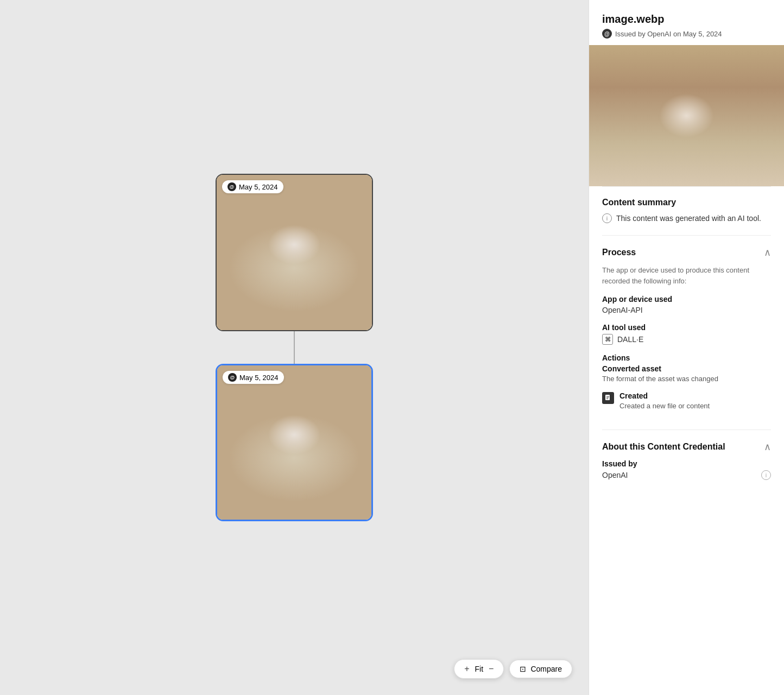  Describe the element at coordinates (686, 460) in the screenshot. I see `about-section: About this Content Credential ∧ Issued b…` at that location.